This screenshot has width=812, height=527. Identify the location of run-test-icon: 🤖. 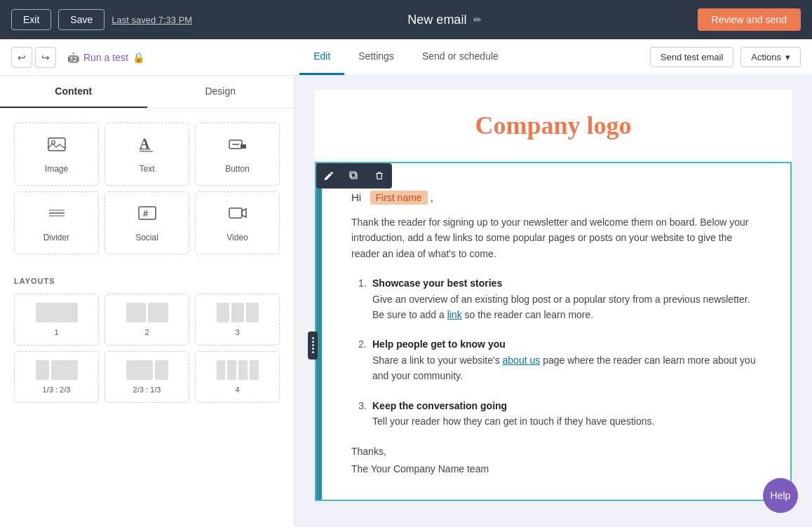
(73, 57).